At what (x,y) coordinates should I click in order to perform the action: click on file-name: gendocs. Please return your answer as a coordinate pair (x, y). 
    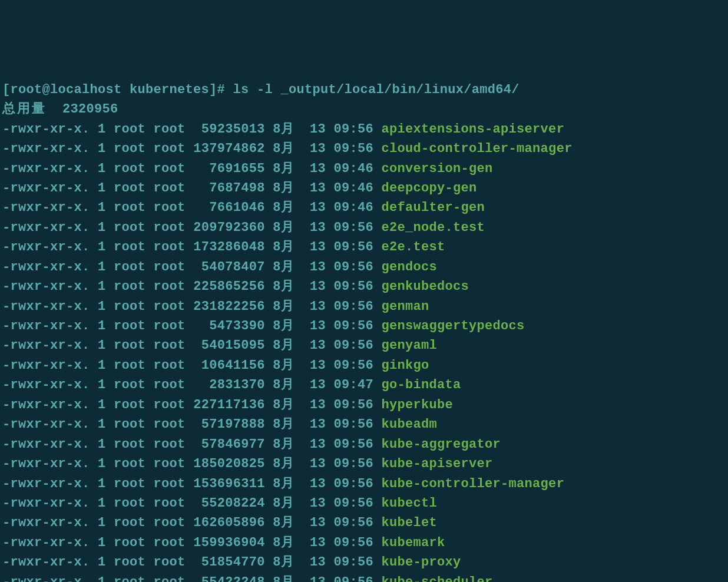
    Looking at the image, I should click on (410, 267).